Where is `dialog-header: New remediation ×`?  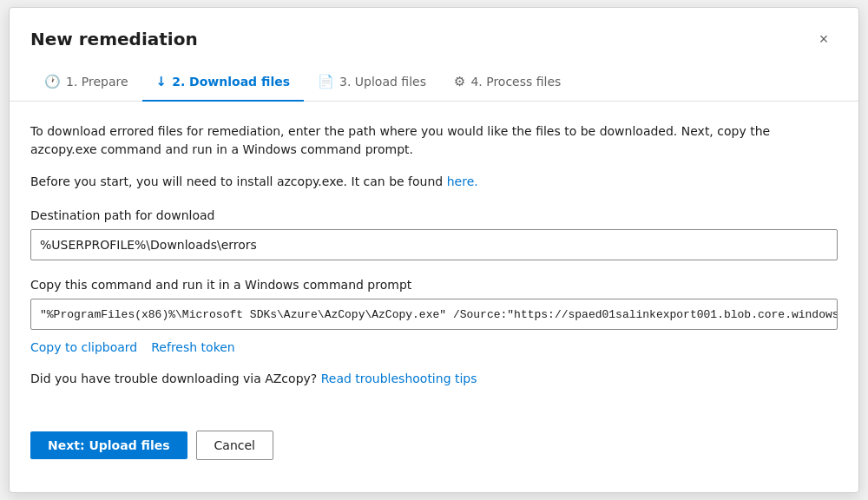
dialog-header: New remediation × is located at coordinates (434, 30).